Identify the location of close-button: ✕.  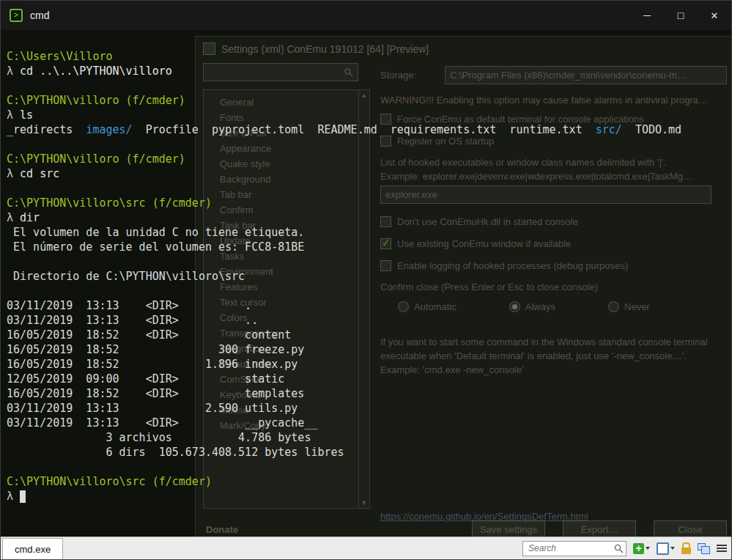
(714, 15).